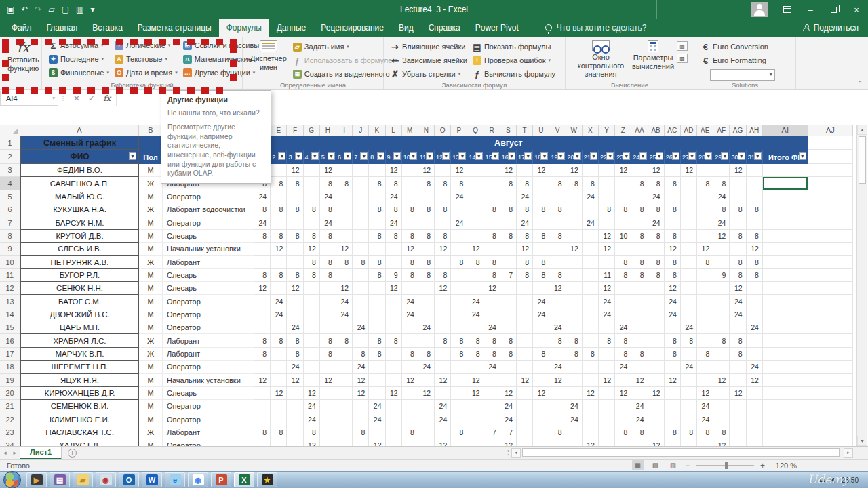  I want to click on cell-day-2-row-14: 24, so click(279, 314).